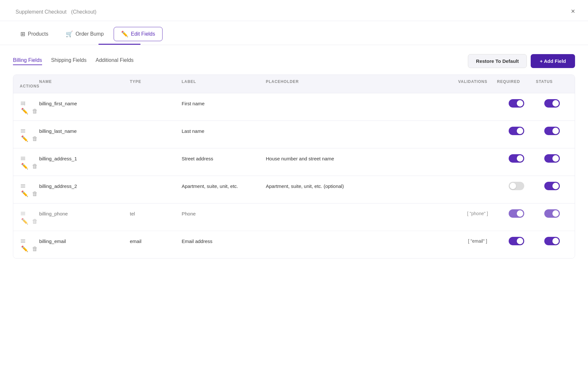 This screenshot has width=588, height=382. Describe the element at coordinates (224, 131) in the screenshot. I see `field-label: Last name` at that location.